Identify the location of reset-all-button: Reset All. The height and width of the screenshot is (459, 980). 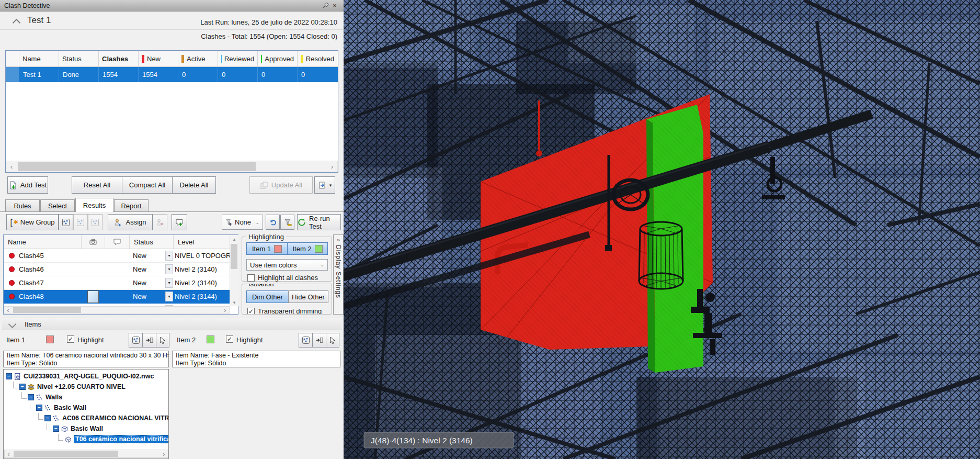
(97, 185).